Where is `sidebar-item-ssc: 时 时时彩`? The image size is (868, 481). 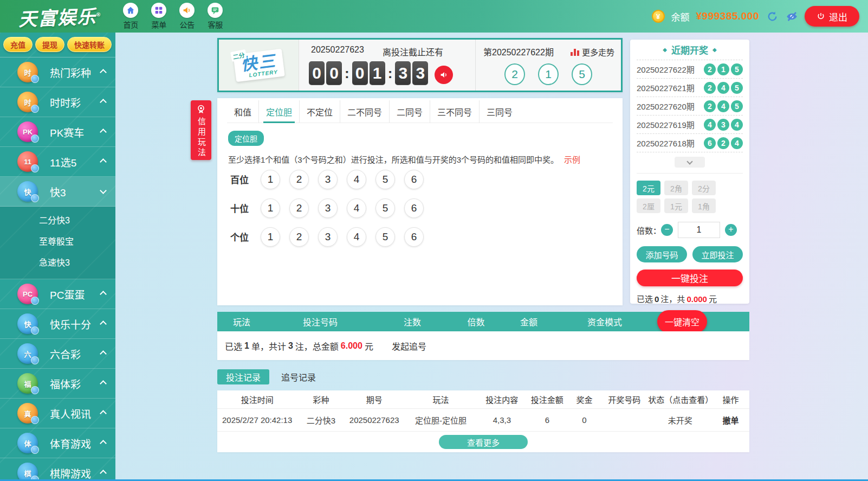 sidebar-item-ssc: 时 时时彩 is located at coordinates (57, 102).